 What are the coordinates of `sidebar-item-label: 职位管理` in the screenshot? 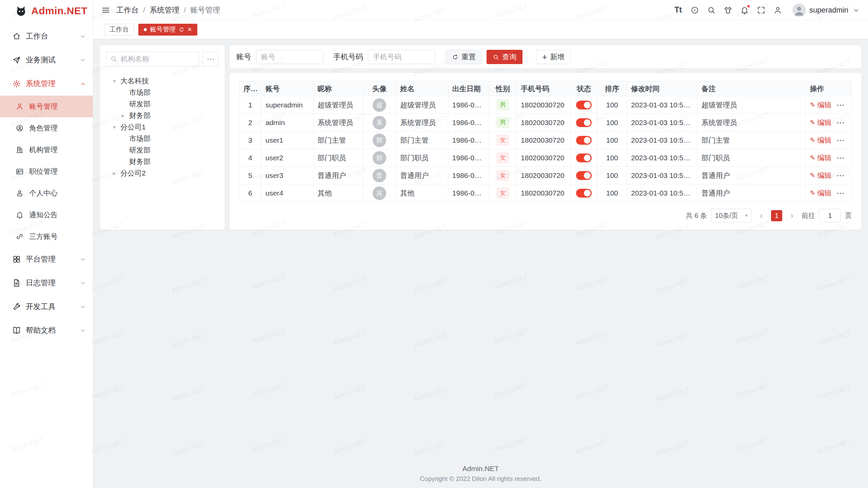 It's located at (43, 171).